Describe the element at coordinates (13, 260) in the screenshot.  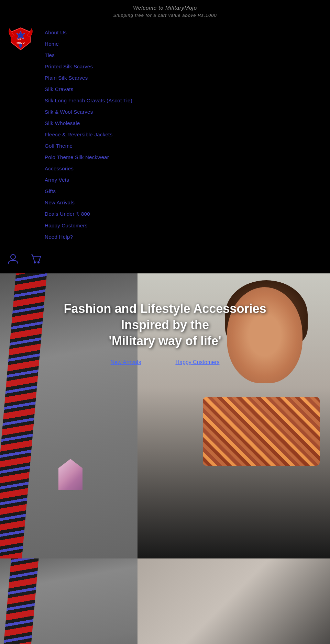
I see `account-button` at that location.